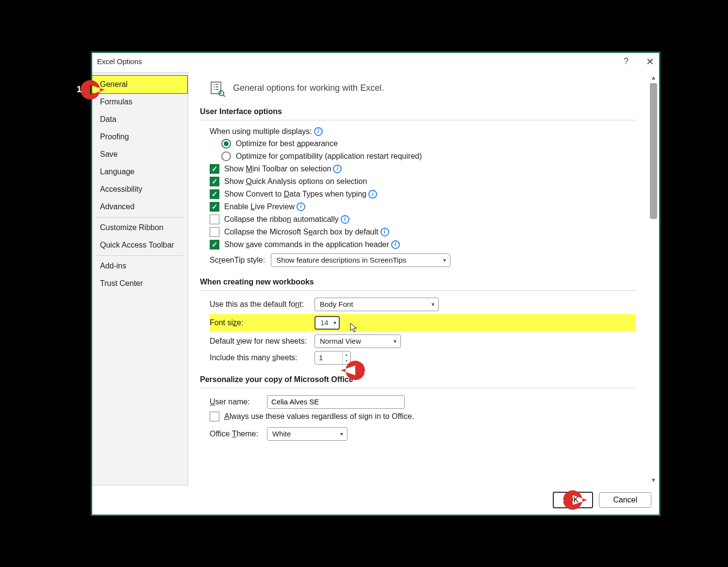 The width and height of the screenshot is (728, 567). Describe the element at coordinates (418, 434) in the screenshot. I see `office-theme-row: Office Theme: White ▾` at that location.